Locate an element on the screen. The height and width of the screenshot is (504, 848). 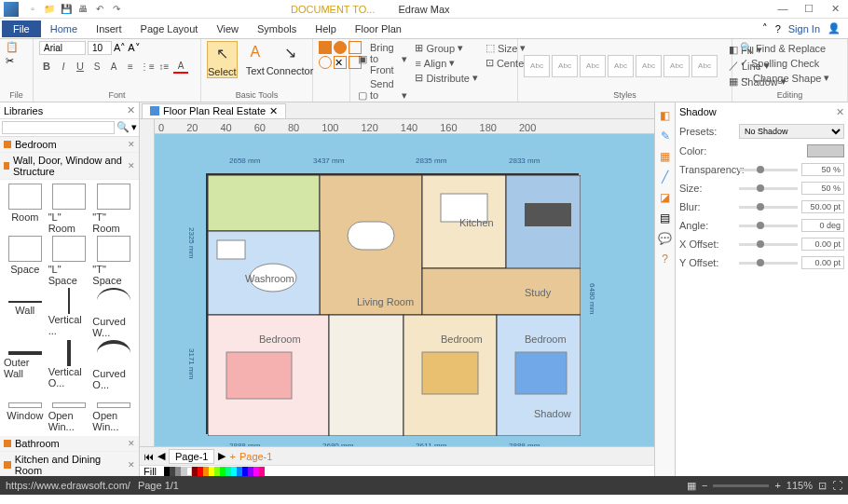
tab-view: View is located at coordinates (227, 29).